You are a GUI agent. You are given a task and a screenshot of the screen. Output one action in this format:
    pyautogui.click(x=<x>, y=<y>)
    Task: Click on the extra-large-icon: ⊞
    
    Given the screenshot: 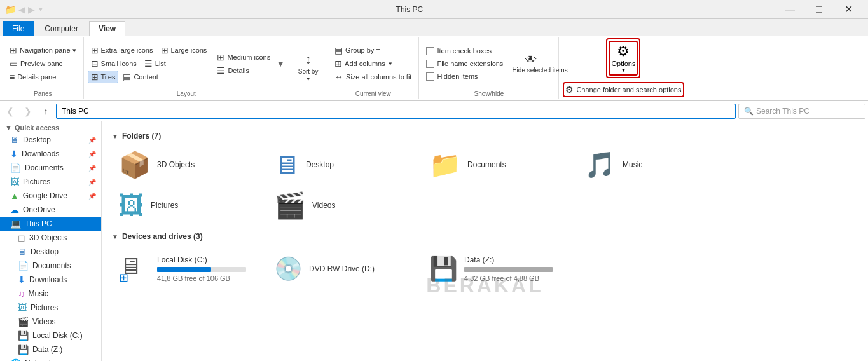 What is the action you would take?
    pyautogui.click(x=95, y=50)
    